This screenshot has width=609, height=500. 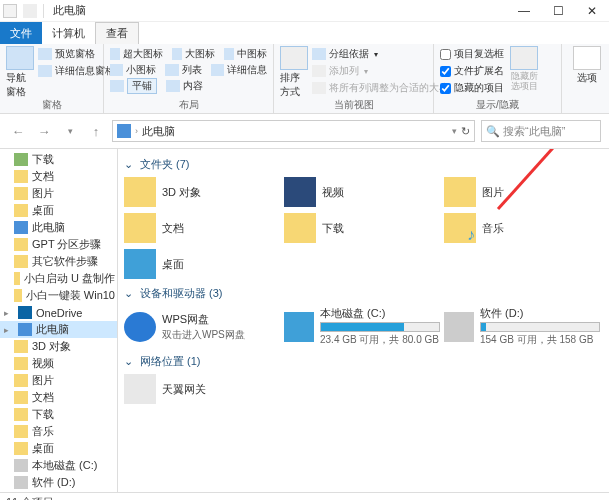 I want to click on list-item: 天翼网关, so click(x=202, y=389).